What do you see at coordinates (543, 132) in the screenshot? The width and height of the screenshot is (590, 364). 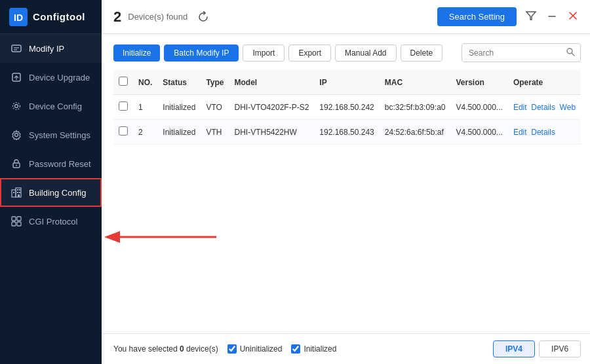 I see `row2-details-link: Details` at bounding box center [543, 132].